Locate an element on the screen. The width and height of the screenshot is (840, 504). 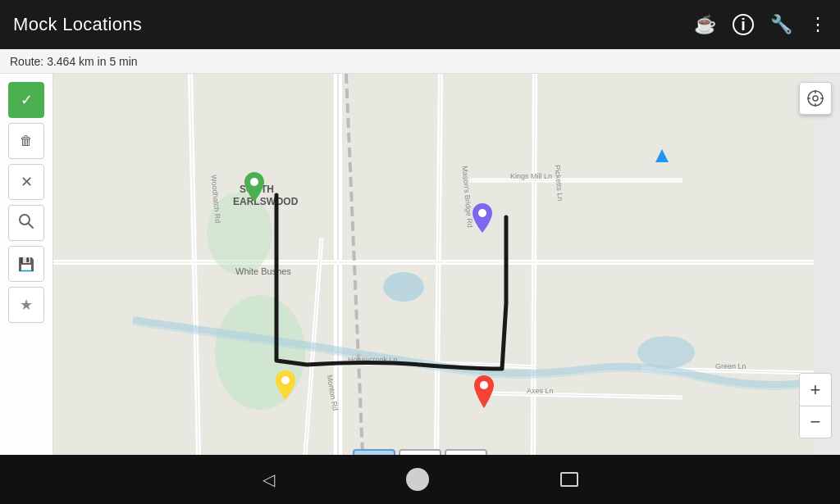
clear-button: ✕ is located at coordinates (26, 182).